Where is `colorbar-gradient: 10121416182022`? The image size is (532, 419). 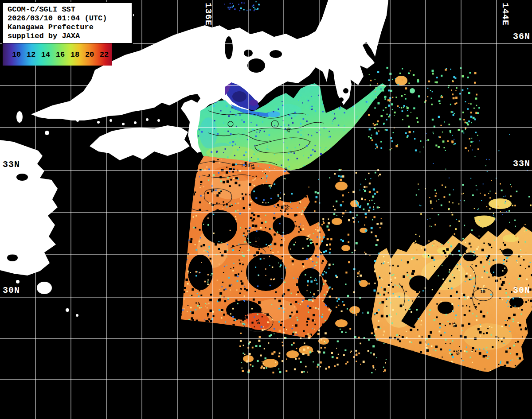 colorbar-gradient: 10121416182022 is located at coordinates (58, 54).